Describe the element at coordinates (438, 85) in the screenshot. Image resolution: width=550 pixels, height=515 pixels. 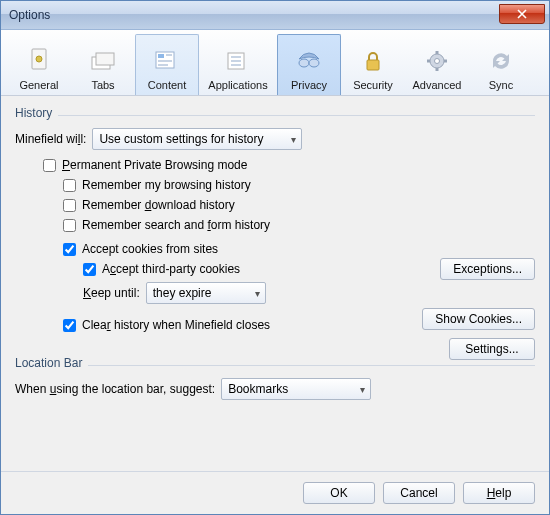
I see `tab-label: Advanced` at that location.